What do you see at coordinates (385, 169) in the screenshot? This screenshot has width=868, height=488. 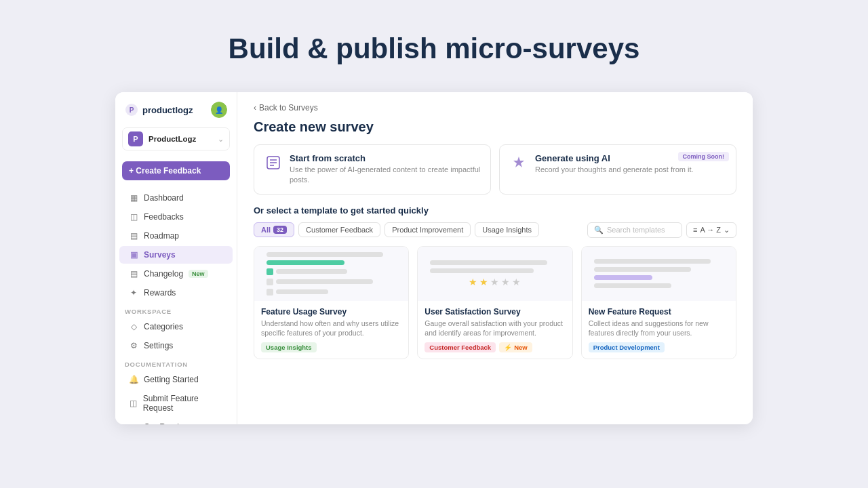 I see `scratch-text: Start from scratch Use the power of AI-g…` at bounding box center [385, 169].